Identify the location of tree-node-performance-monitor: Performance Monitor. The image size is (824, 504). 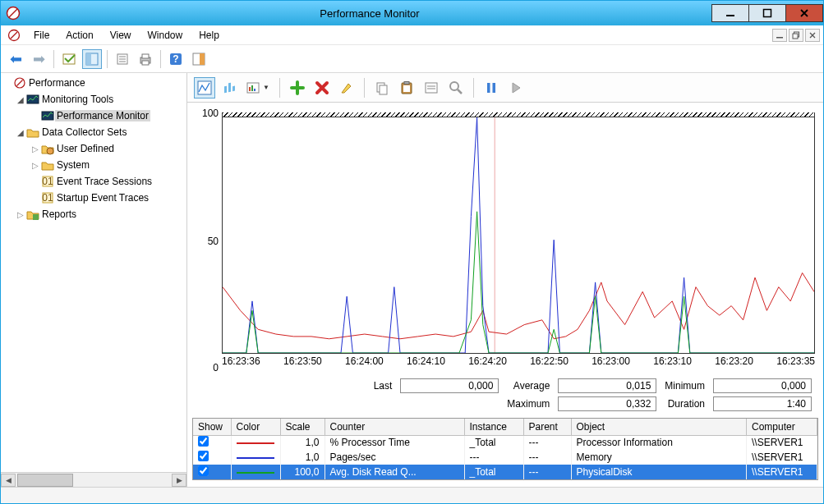
(94, 116).